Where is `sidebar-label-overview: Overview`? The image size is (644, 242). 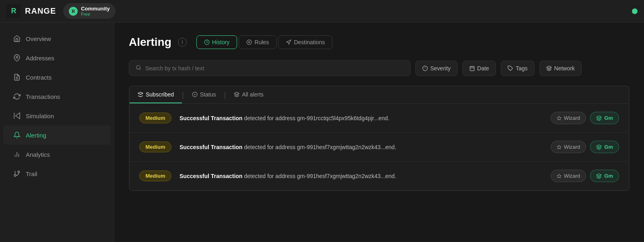
sidebar-label-overview: Overview is located at coordinates (39, 39).